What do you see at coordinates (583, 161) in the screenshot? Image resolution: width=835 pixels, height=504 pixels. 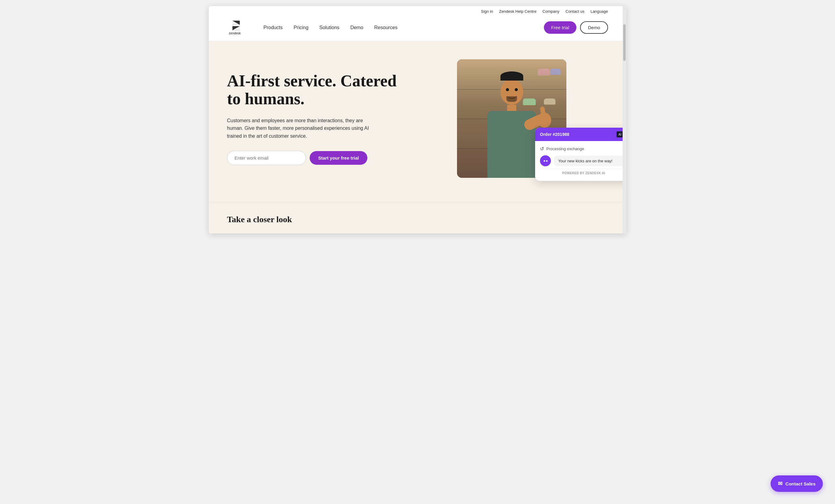 I see `chat-message-row: Your new kicks are on the way!` at bounding box center [583, 161].